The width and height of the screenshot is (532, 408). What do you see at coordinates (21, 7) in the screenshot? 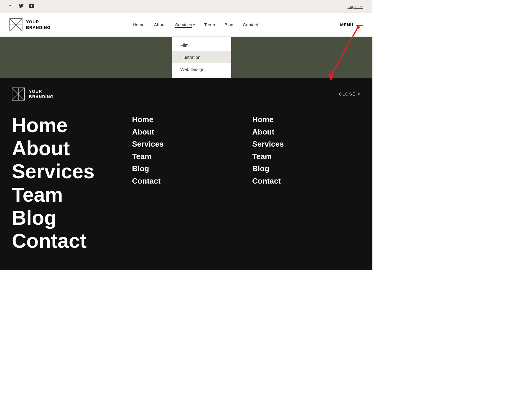
I see `twitter-icon` at bounding box center [21, 7].